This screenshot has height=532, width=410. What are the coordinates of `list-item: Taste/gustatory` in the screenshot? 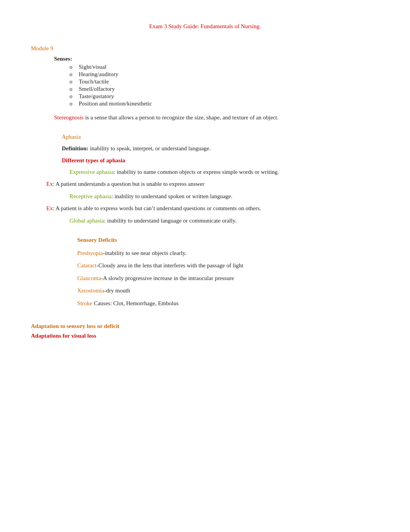 It's located at (224, 97).